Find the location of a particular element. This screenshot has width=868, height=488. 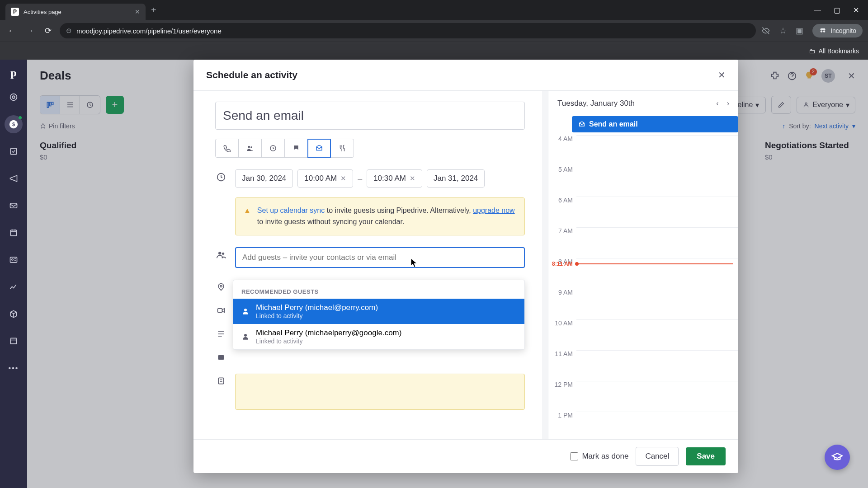

start-time-input: 10:00 AM✕ is located at coordinates (326, 178).